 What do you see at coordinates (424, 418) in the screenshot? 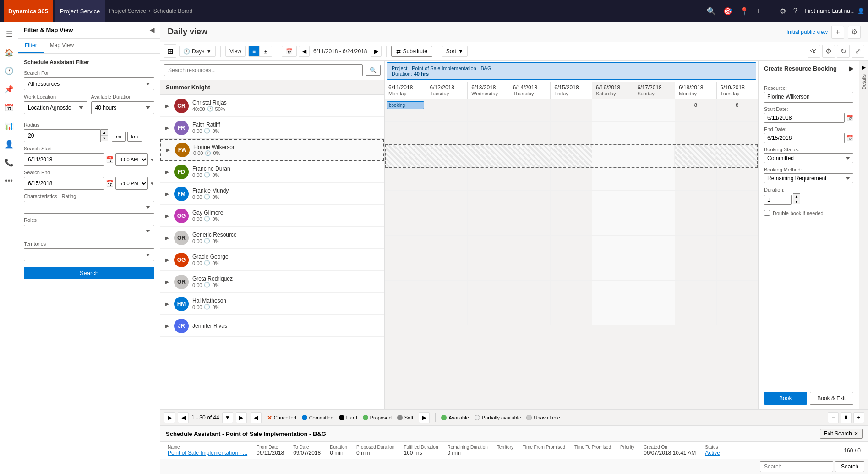
I see `legend-nav-next: ▶` at bounding box center [424, 418].